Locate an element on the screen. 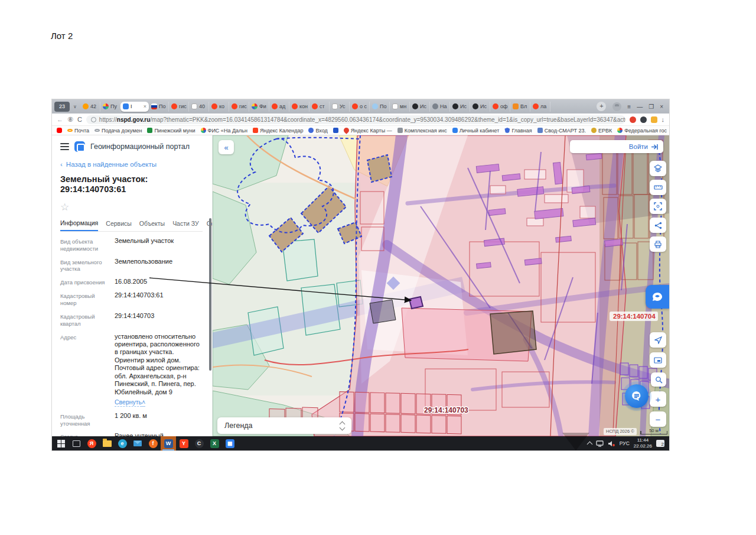  tab-info: Информация is located at coordinates (79, 223).